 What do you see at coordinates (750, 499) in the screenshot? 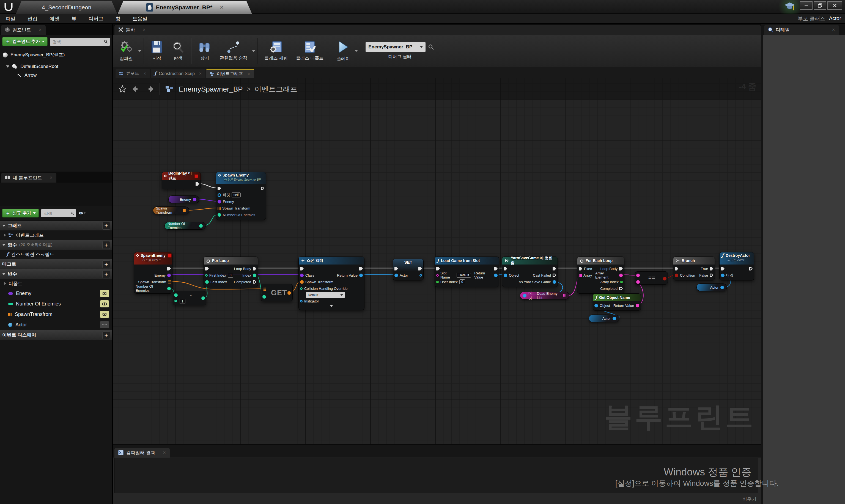
I see `clear-button: 비우기` at bounding box center [750, 499].